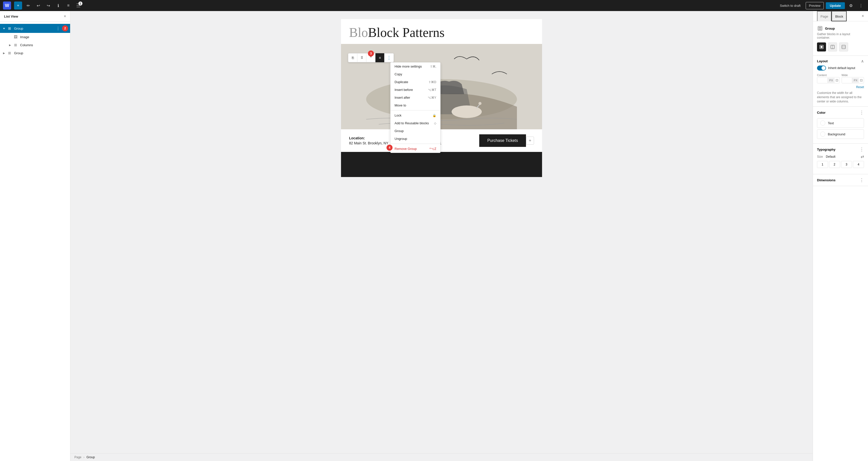 The width and height of the screenshot is (868, 461). What do you see at coordinates (44, 37) in the screenshot?
I see `item-label-image: Image` at bounding box center [44, 37].